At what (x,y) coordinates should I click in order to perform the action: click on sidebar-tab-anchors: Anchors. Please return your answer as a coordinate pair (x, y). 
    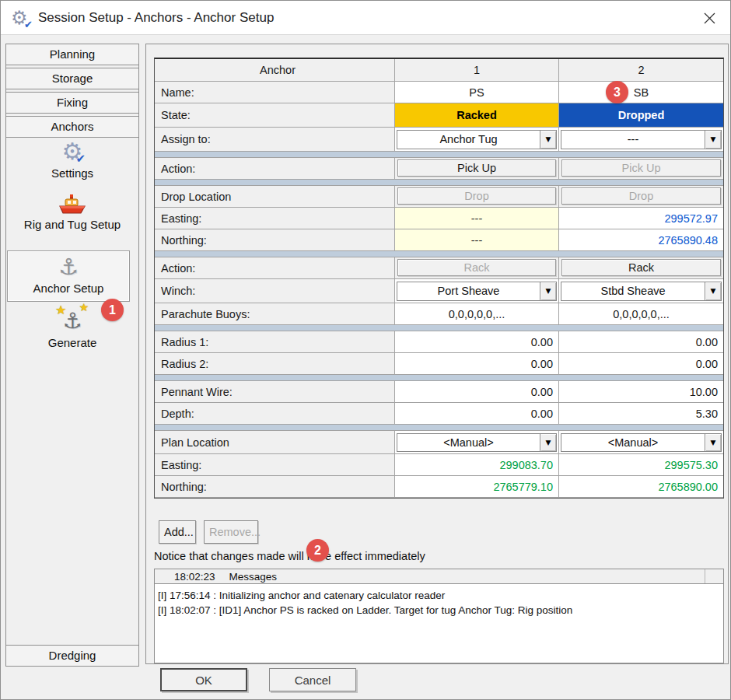
    Looking at the image, I should click on (72, 127).